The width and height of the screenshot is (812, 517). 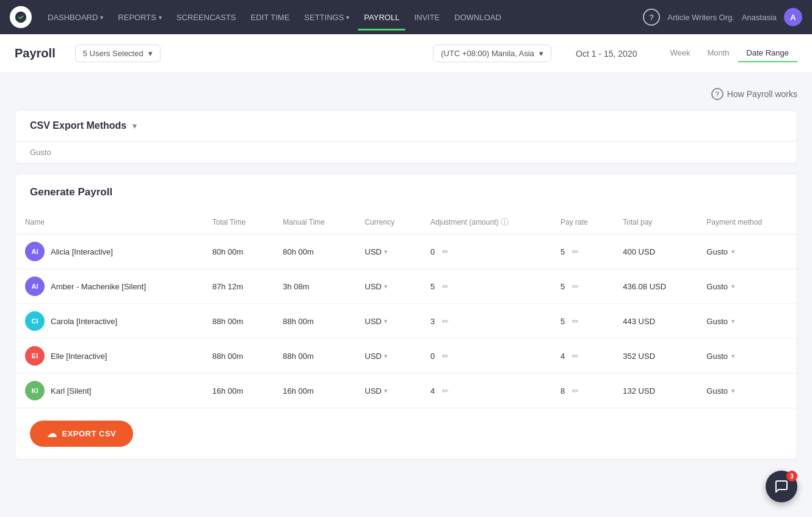 I want to click on nav-item-payroll: PAYROLL, so click(x=382, y=17).